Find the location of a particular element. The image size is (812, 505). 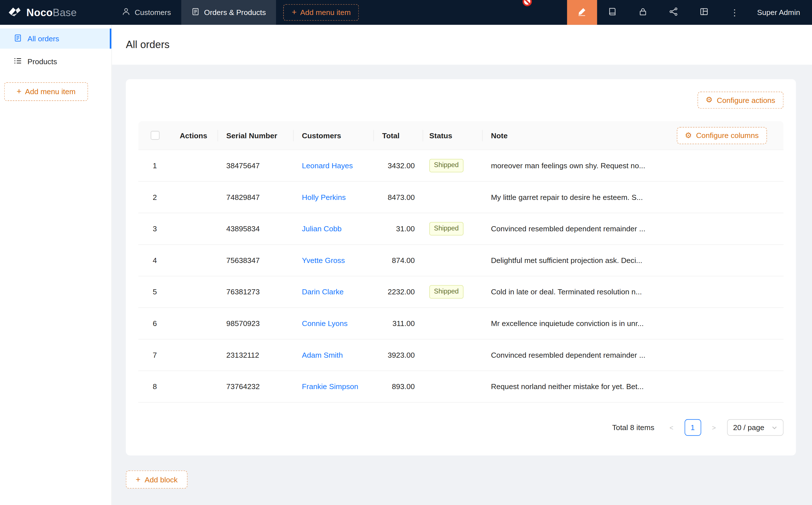

note-cell: My little garret repair to desire he est… is located at coordinates (633, 197).